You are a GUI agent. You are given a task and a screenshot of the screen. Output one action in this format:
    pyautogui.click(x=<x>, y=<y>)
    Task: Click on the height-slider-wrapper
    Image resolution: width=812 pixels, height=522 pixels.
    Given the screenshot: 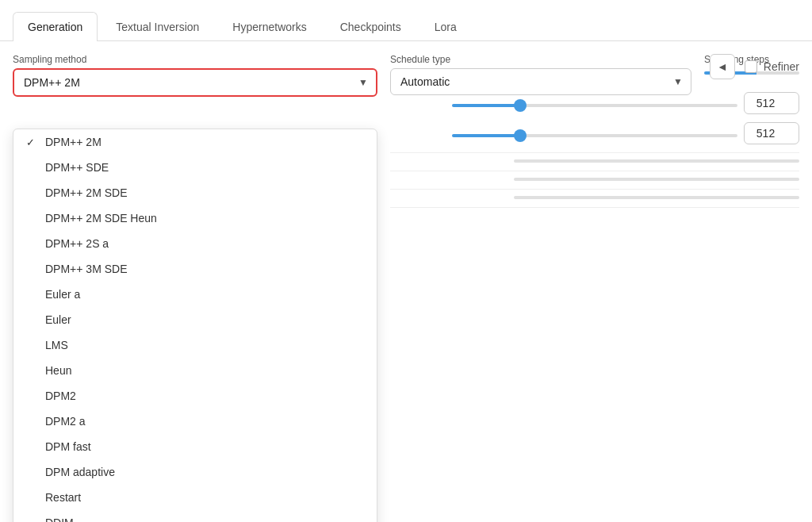 What is the action you would take?
    pyautogui.click(x=595, y=133)
    